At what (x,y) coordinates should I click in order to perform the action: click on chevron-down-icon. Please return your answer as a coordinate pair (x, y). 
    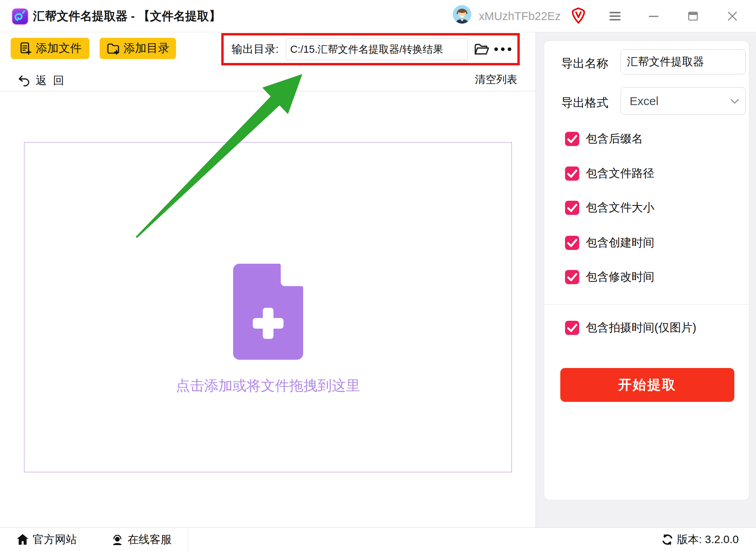
    Looking at the image, I should click on (735, 102).